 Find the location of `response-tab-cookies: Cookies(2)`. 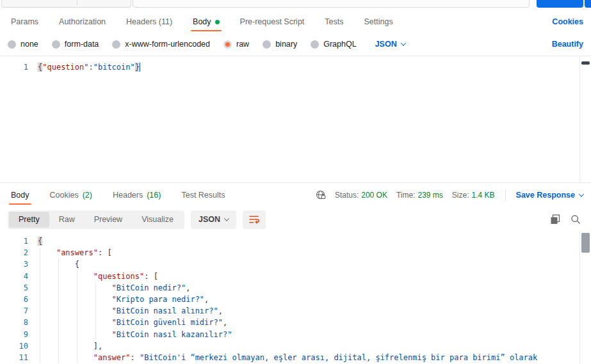

response-tab-cookies: Cookies(2) is located at coordinates (71, 195).